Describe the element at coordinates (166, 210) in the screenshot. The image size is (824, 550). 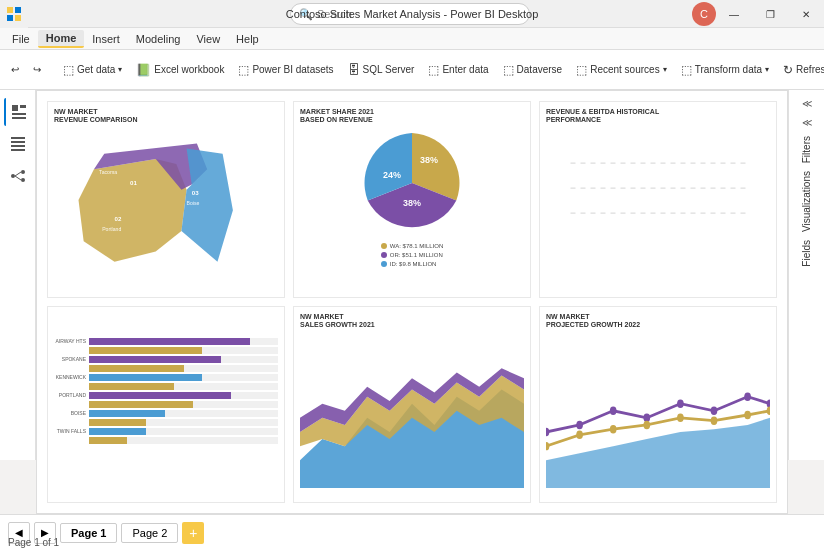
I see `map-visual: 01 Tacoma 02 Portland 03 Boise` at that location.